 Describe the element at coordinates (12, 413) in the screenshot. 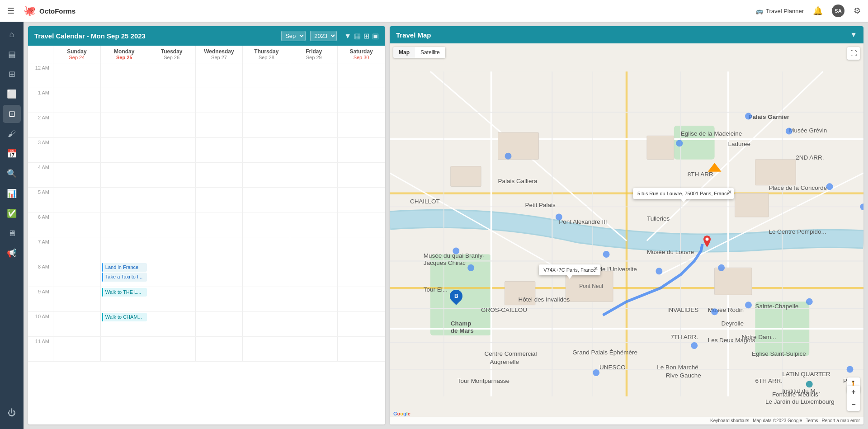

I see `sidebar-item-power: ⏻` at that location.